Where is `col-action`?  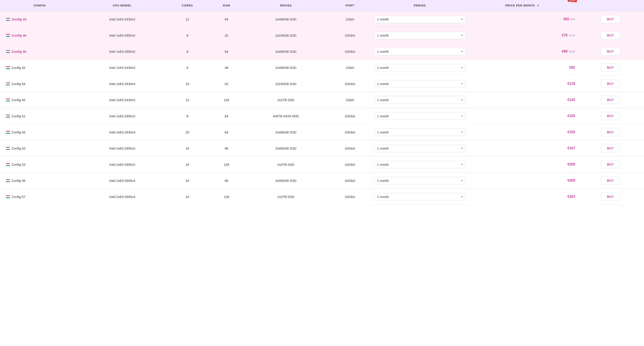 col-action is located at coordinates (610, 6).